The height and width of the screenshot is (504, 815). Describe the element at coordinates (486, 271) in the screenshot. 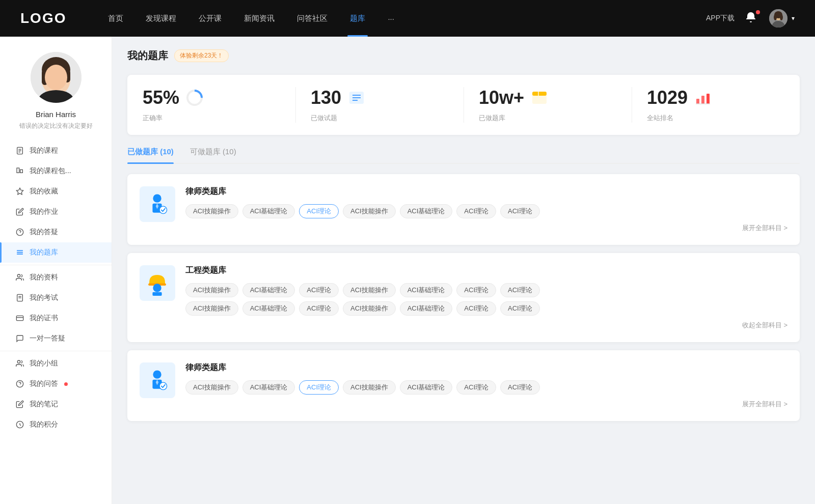

I see `bank-name: 工程类题库` at that location.